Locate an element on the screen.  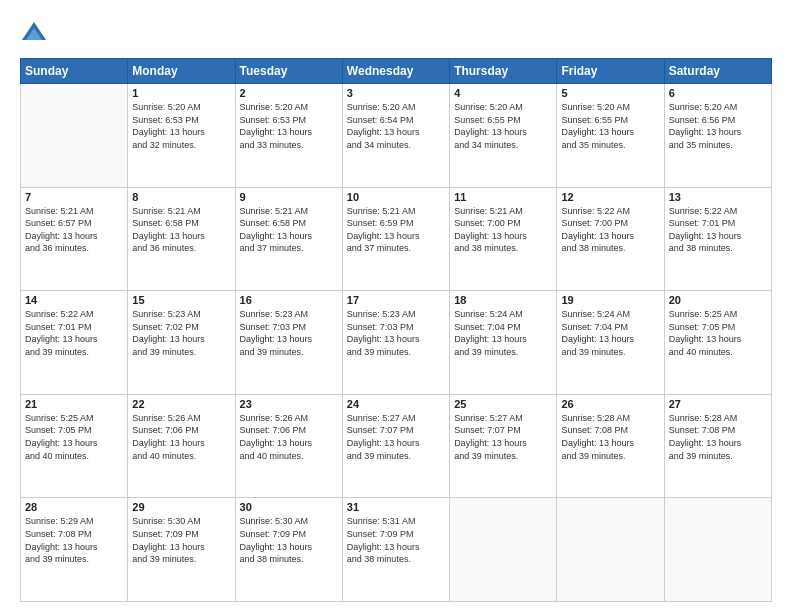
calendar-cell: 25Sunrise: 5:27 AMSunset: 7:07 PMDayligh… is located at coordinates (504, 446).